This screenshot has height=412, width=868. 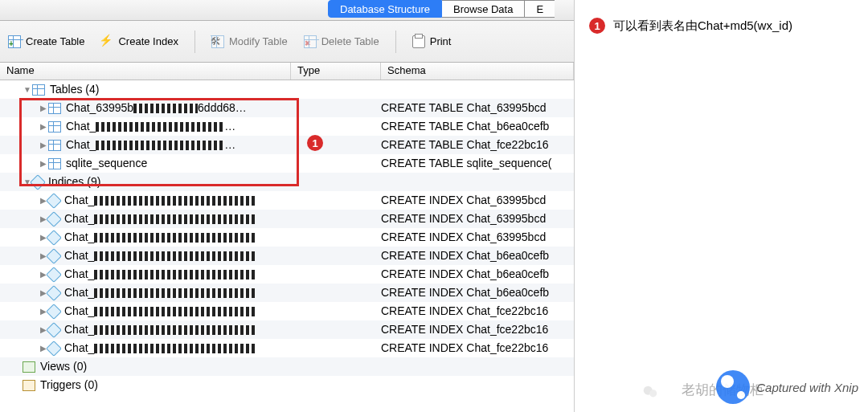 What do you see at coordinates (74, 182) in the screenshot?
I see `item-label: Indices (9)` at bounding box center [74, 182].